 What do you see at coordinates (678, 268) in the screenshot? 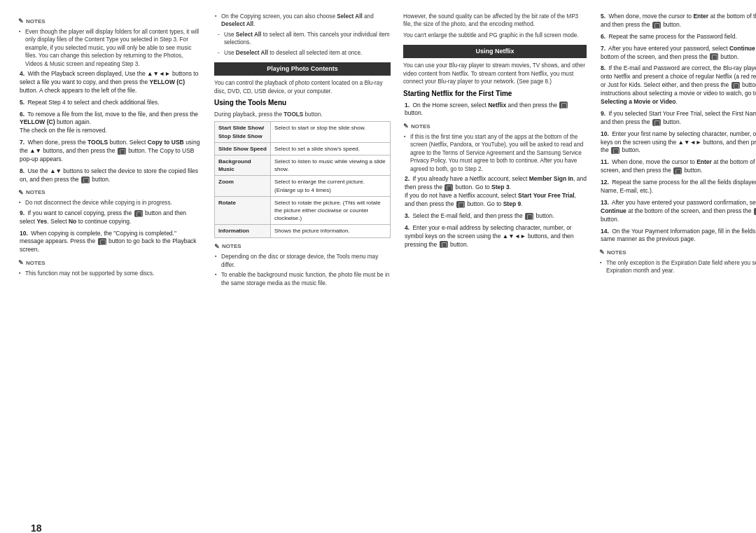
I see `note-item: The only exception is the Expiration Dat…` at bounding box center [678, 268].